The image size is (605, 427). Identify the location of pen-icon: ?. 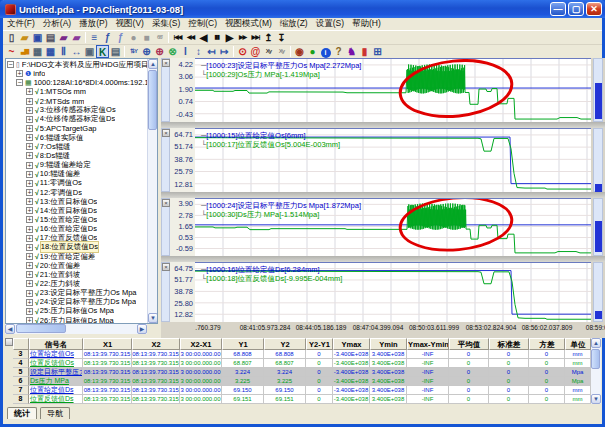
(338, 52).